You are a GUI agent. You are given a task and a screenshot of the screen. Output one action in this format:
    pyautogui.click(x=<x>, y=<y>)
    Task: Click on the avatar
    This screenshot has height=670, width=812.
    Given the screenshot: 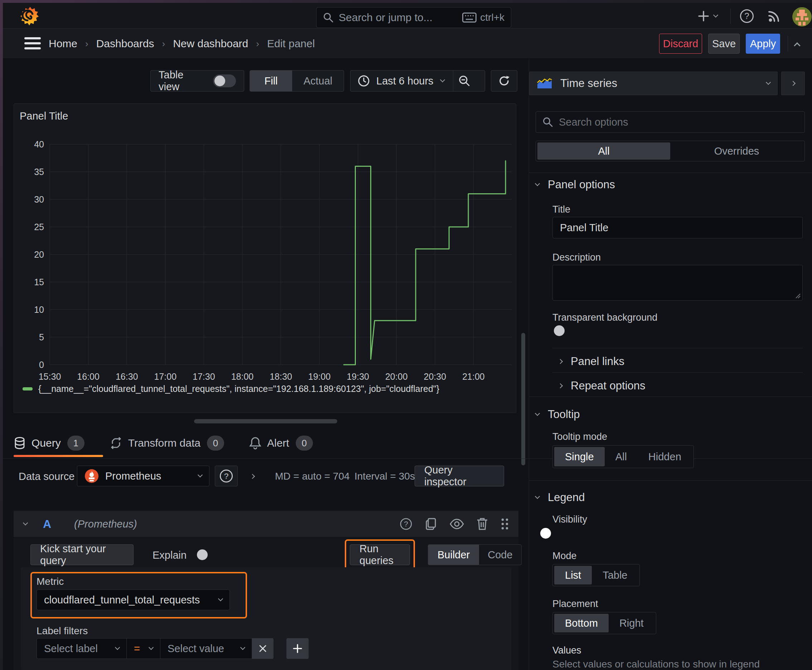 What is the action you would take?
    pyautogui.click(x=802, y=17)
    